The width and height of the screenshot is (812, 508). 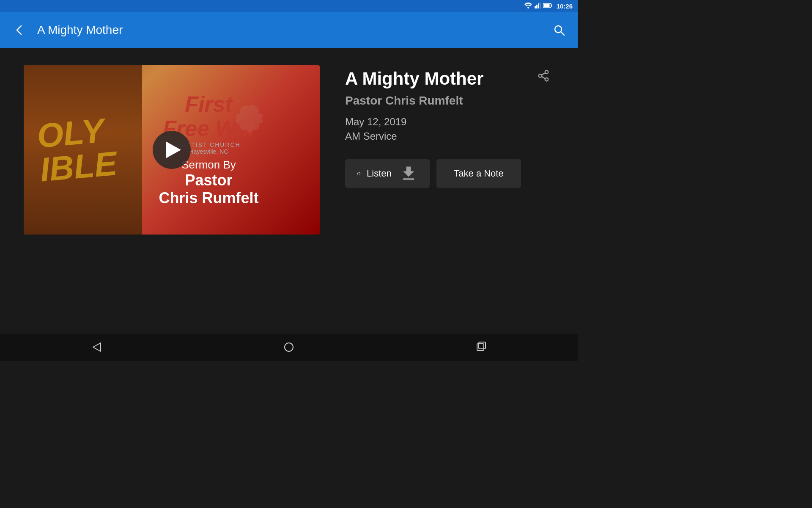 What do you see at coordinates (450, 136) in the screenshot?
I see `sermon-service: AM Service` at bounding box center [450, 136].